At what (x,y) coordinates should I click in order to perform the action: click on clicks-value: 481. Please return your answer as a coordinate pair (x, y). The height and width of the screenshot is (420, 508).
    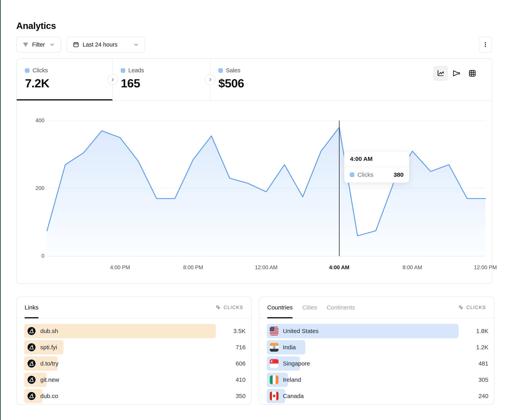
    Looking at the image, I should click on (474, 363).